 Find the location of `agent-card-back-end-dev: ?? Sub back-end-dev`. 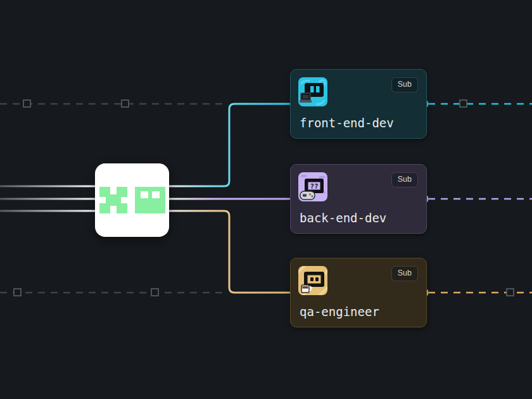

agent-card-back-end-dev: ?? Sub back-end-dev is located at coordinates (358, 199).